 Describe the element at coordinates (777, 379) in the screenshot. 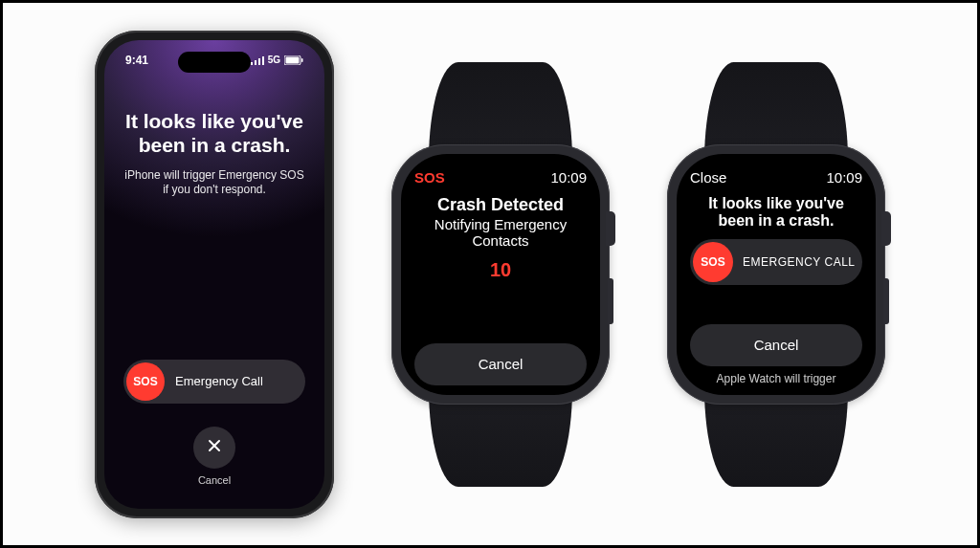

I see `watch-footer-text: Apple Watch will trigger` at that location.